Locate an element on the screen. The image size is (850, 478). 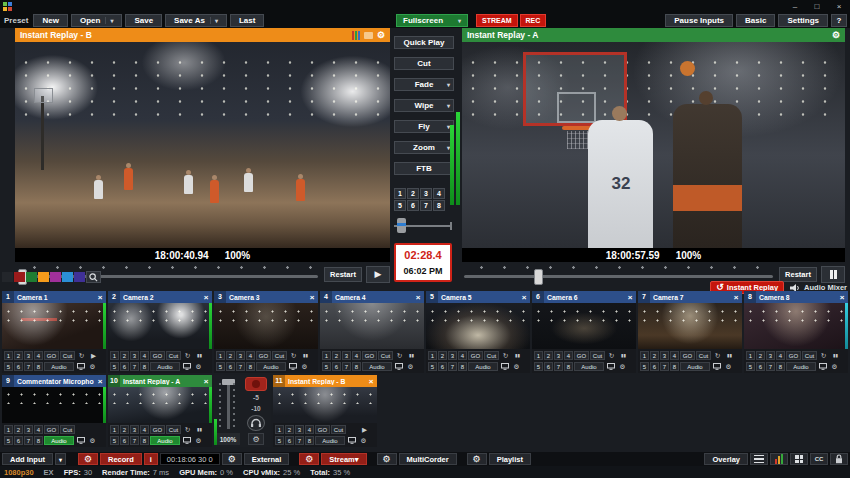
number-button: 1 is located at coordinates (400, 194).